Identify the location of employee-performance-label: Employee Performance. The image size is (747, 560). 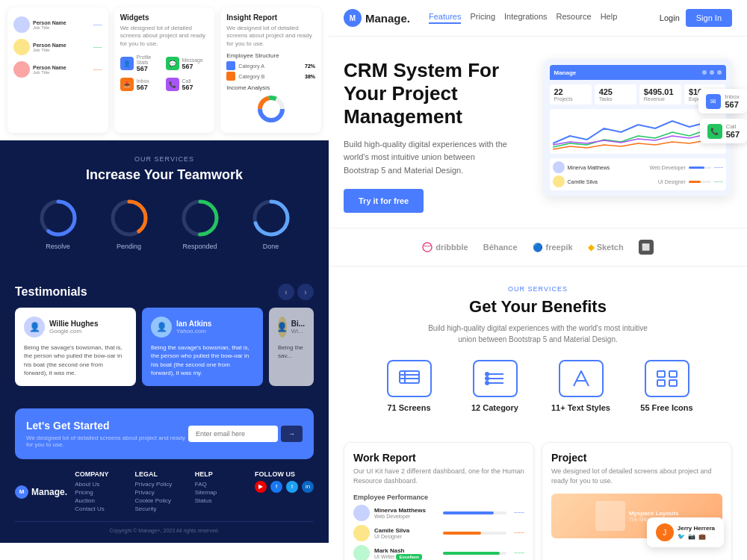
(439, 497).